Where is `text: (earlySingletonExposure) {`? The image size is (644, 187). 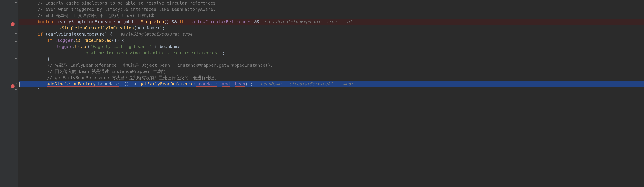
text: (earlySingletonExposure) { is located at coordinates (78, 34).